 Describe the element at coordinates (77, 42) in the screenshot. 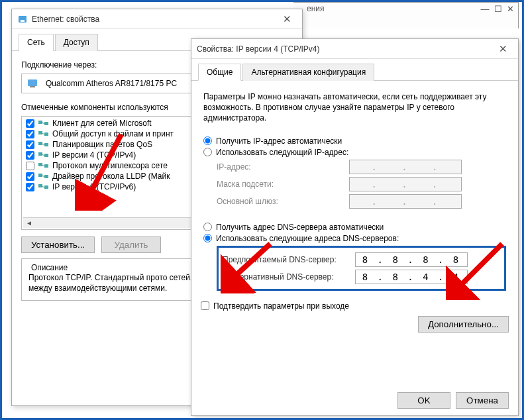

I see `tab-sharing: Доступ` at that location.